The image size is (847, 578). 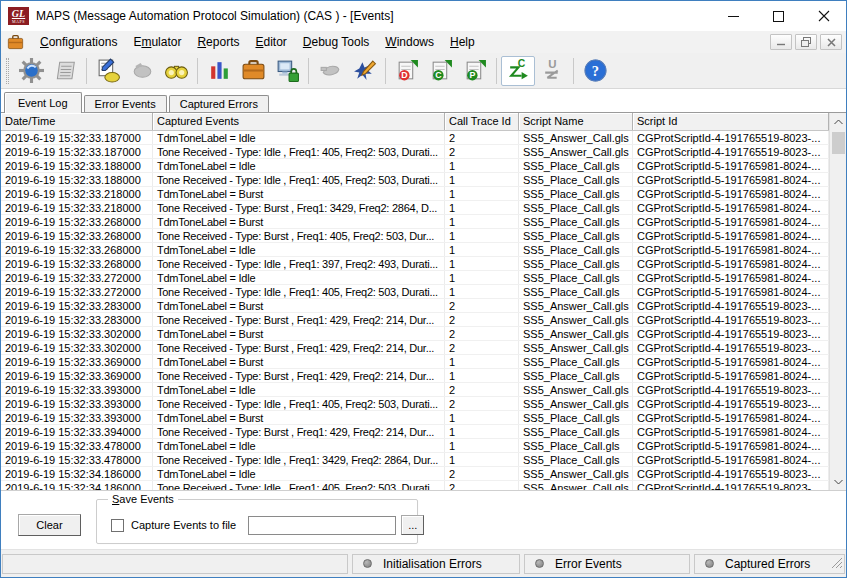 I want to click on title-bar: GL MAPS MAPS (Message Automation Protoco…, so click(x=424, y=16).